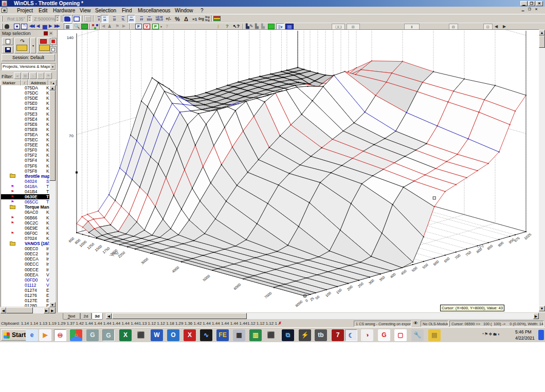  I want to click on svg-text: 200, so click(350, 288).